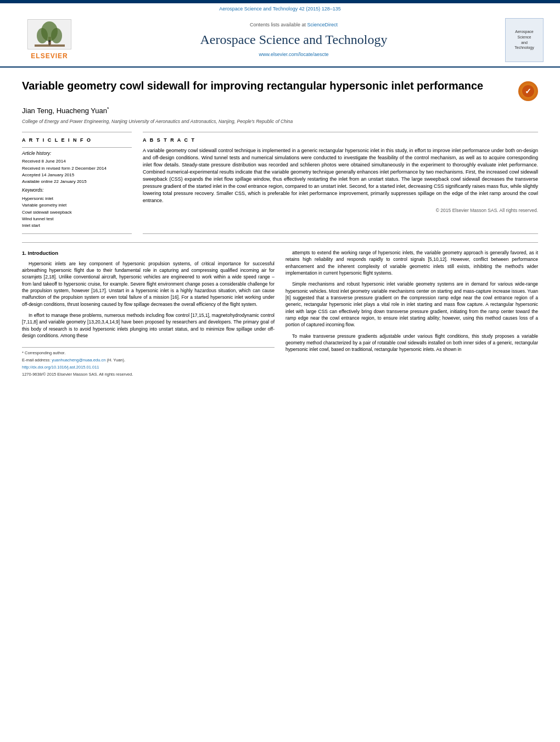 The image size is (560, 742). Describe the element at coordinates (524, 40) in the screenshot. I see `journal-thumbnail: Aerospace Science and Technology` at that location.